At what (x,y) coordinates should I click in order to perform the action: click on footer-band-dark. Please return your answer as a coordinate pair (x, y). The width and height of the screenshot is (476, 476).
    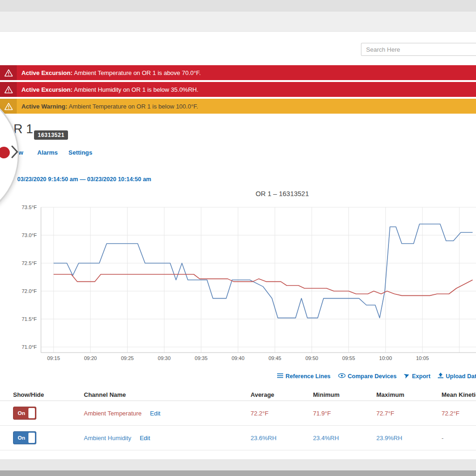
    Looking at the image, I should click on (238, 473).